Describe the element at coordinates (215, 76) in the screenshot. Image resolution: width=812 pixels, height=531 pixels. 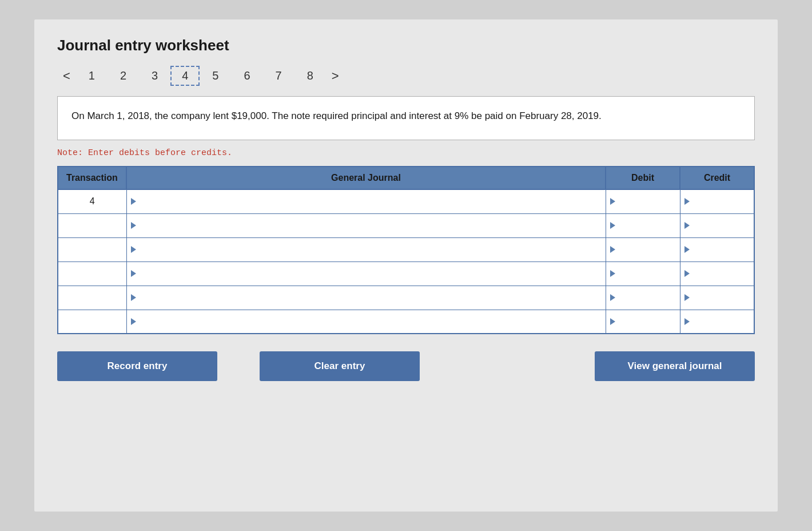
I see `pagination-item-5: 5` at that location.